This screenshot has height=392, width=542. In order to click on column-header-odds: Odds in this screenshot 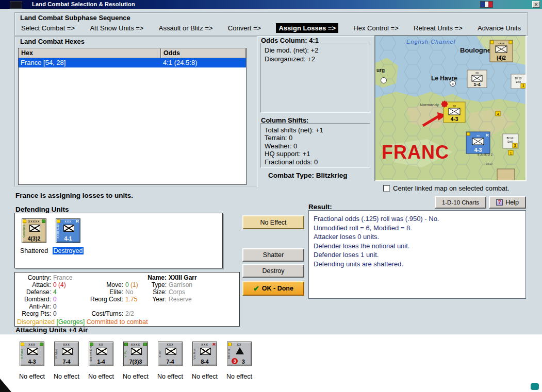, I will do `click(203, 54)`.